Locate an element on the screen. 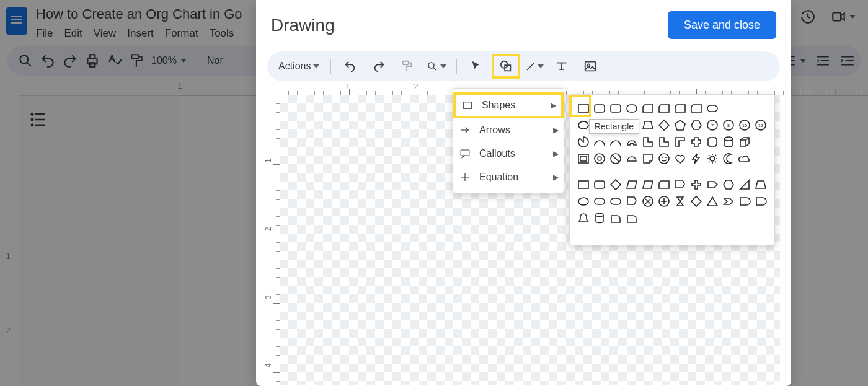 This screenshot has height=386, width=868. paint-format-button is located at coordinates (407, 66).